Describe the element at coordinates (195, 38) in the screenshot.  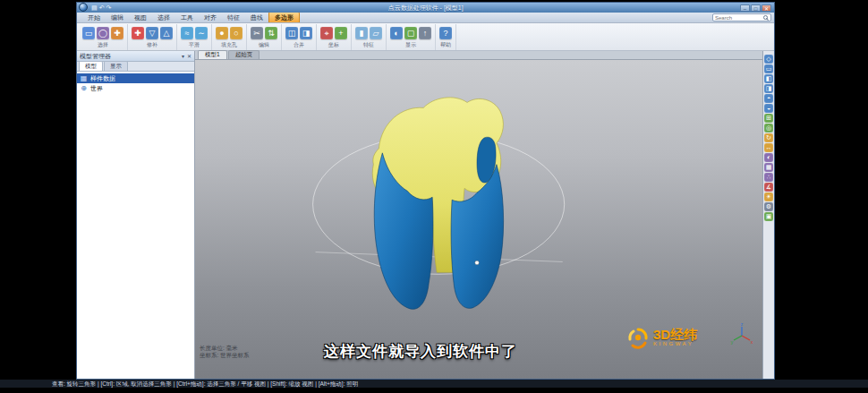
I see `ribbon-group: ≈∼平滑` at that location.